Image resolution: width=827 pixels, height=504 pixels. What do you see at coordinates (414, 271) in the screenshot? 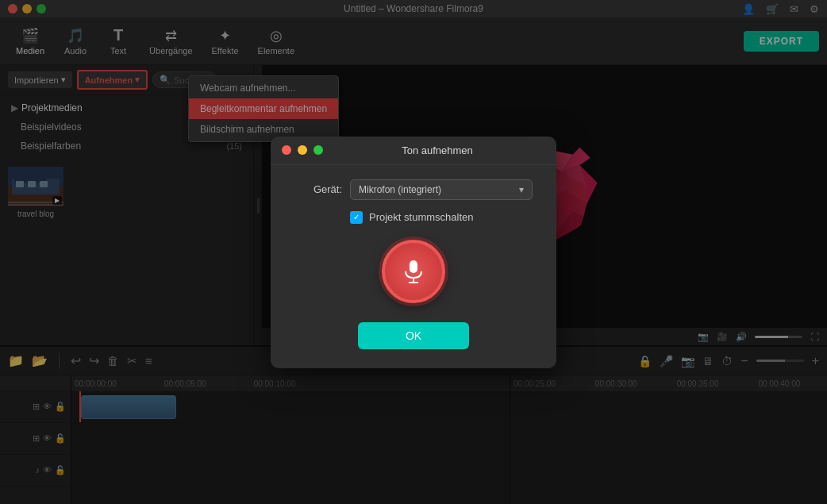
I see `mic-button-container` at bounding box center [414, 271].